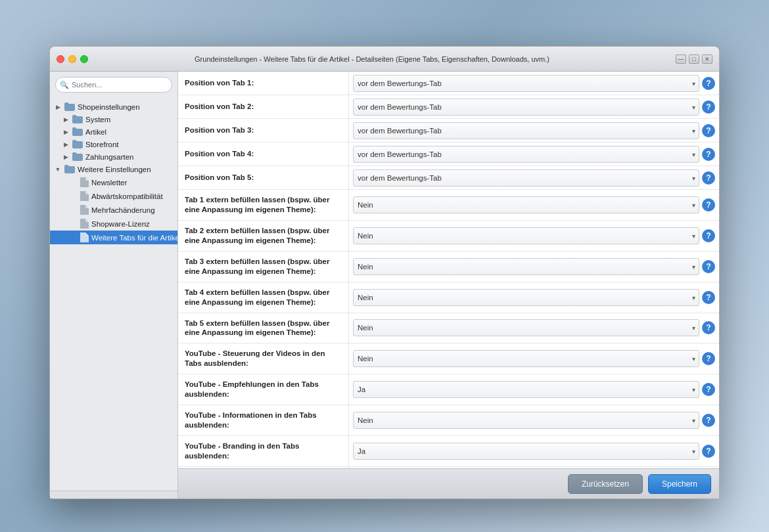 This screenshot has height=532, width=769. What do you see at coordinates (96, 132) in the screenshot?
I see `sidebar-label-artikel: Artikel` at bounding box center [96, 132].